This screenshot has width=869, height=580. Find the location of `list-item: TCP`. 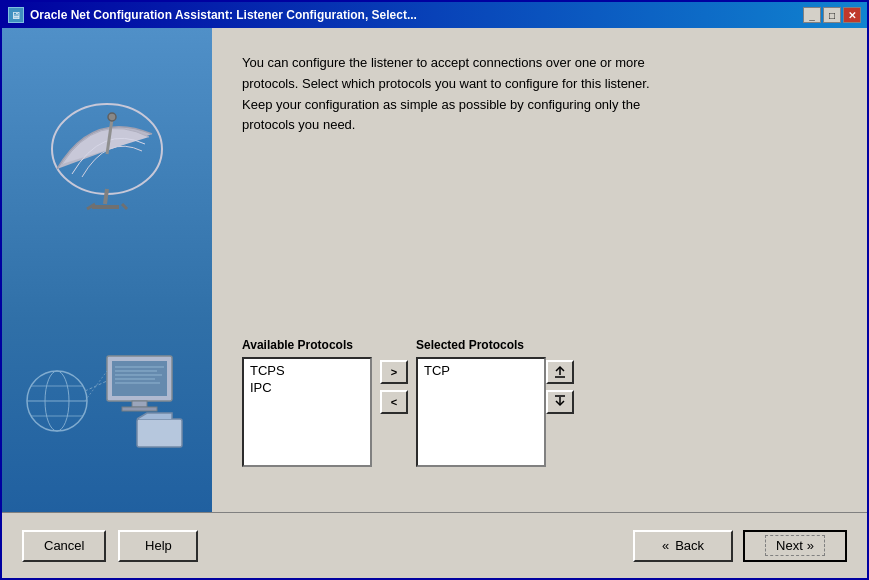

list-item: TCP is located at coordinates (481, 370).